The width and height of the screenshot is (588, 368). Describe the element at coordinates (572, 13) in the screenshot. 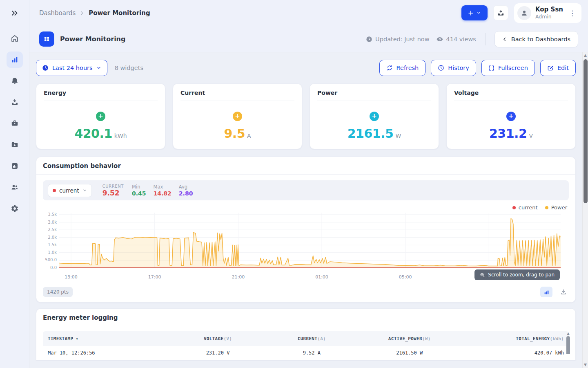

I see `kebab-menu-icon: ⋮` at that location.